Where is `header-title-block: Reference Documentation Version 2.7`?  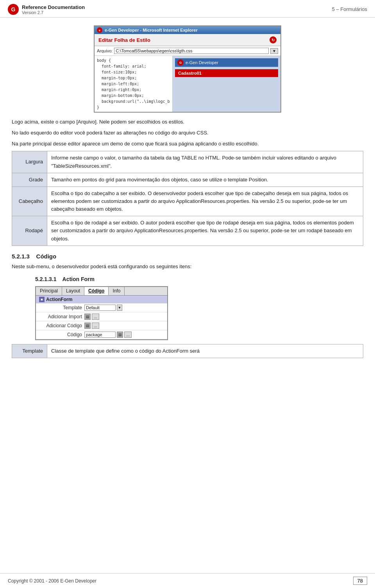
header-title-block: Reference Documentation Version 2.7 is located at coordinates (53, 9).